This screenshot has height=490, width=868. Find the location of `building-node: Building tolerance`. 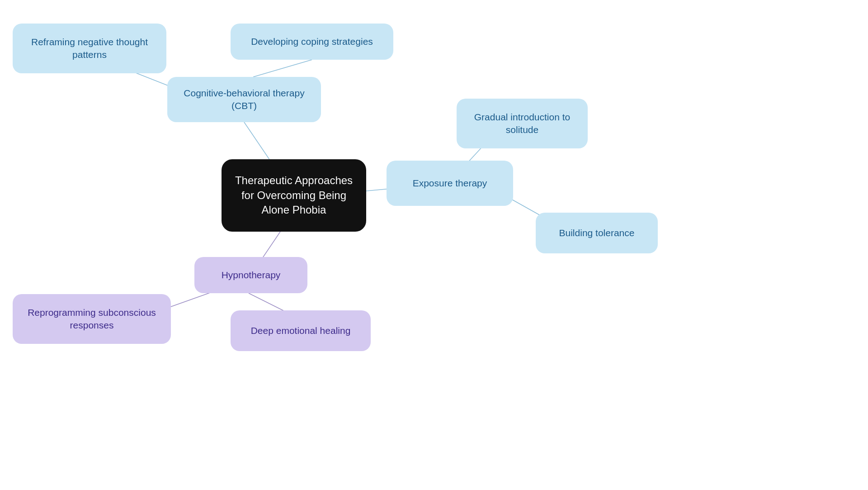

building-node: Building tolerance is located at coordinates (597, 233).